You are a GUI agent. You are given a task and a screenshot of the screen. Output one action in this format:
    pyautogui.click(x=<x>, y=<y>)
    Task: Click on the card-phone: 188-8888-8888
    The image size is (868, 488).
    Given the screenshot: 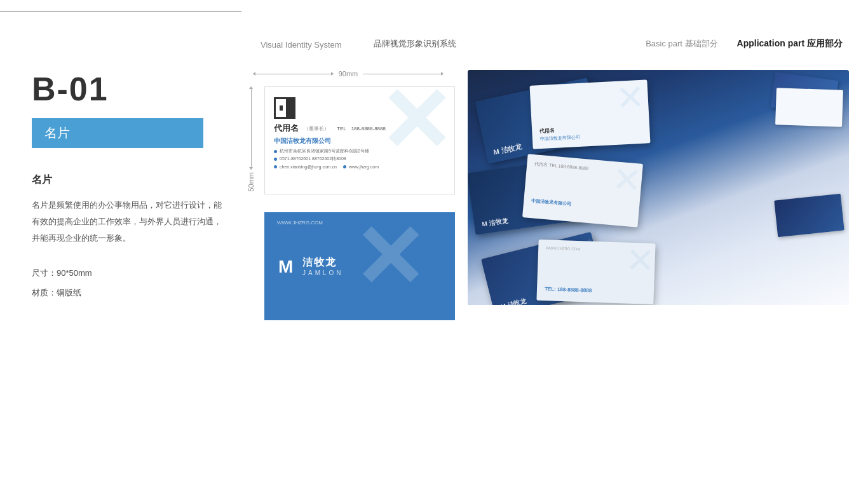 What is the action you would take?
    pyautogui.click(x=369, y=128)
    